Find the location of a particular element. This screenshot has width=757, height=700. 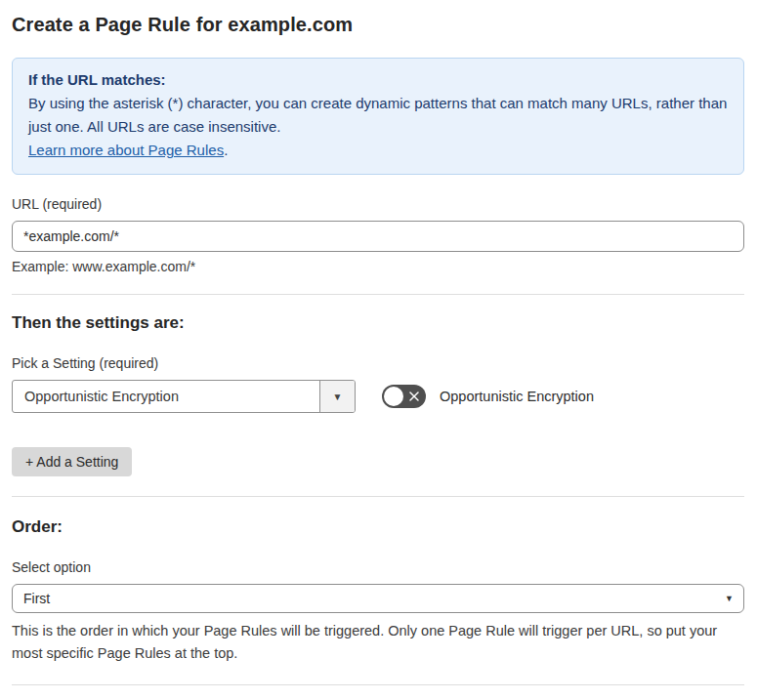

banner-heading: If the URL matches: is located at coordinates (378, 80).